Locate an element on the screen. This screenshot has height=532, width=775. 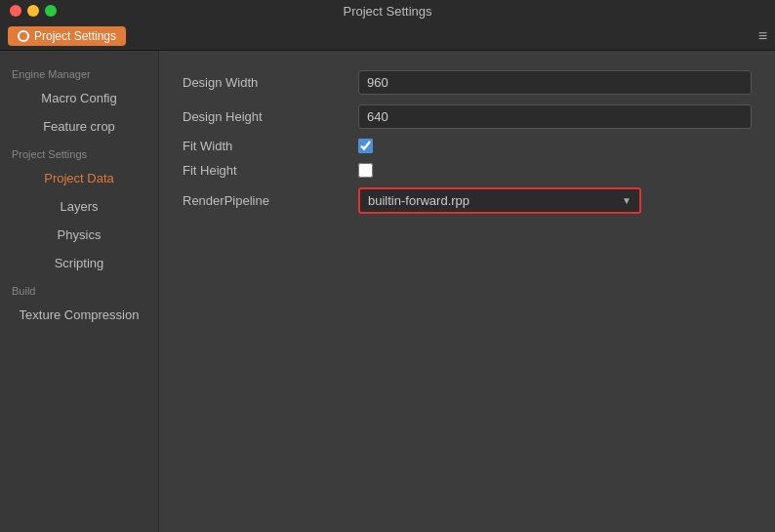
sidebar-item-physics: Physics is located at coordinates (79, 234).